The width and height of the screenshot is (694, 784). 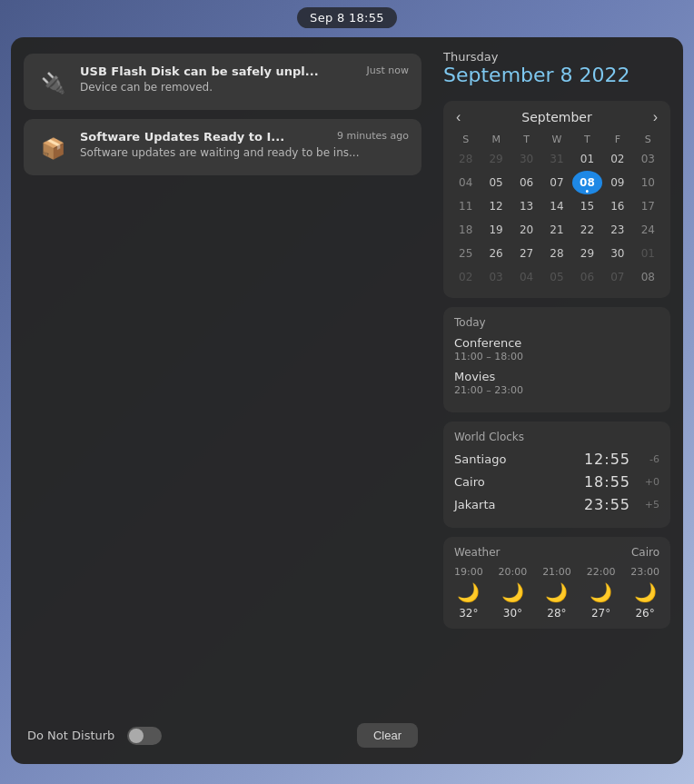 What do you see at coordinates (527, 277) in the screenshot?
I see `cal-day-5-2: 04` at bounding box center [527, 277].